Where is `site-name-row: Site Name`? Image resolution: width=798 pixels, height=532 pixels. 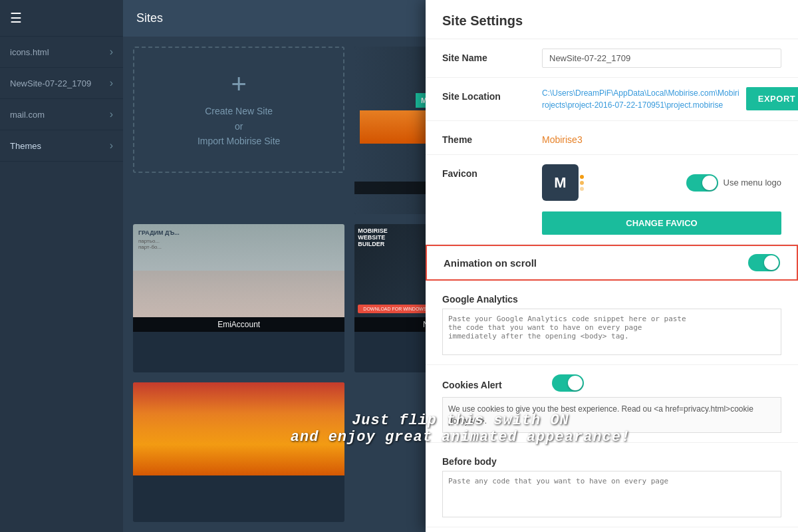 site-name-row: Site Name is located at coordinates (612, 59).